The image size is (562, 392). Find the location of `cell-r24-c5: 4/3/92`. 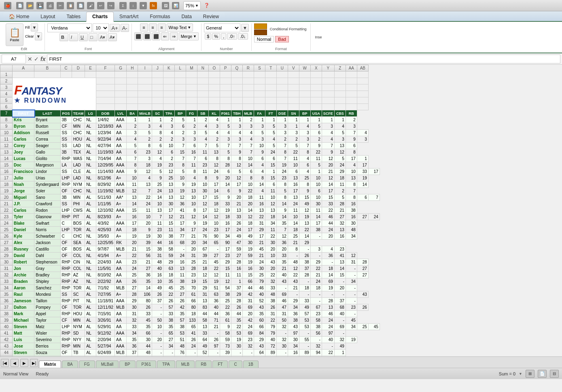

cell-r24-c5: 4/3/92 is located at coordinates (106, 223).